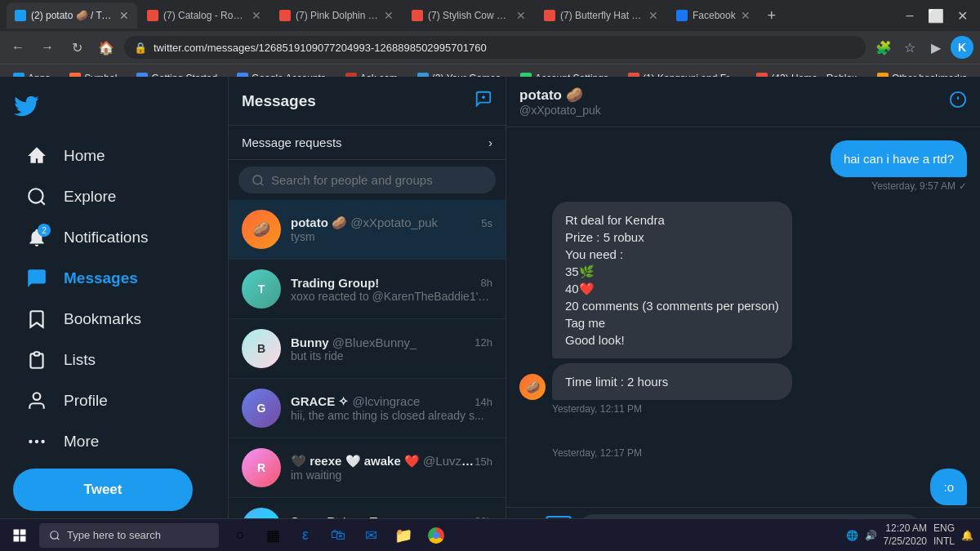 The image size is (980, 551). Describe the element at coordinates (495, 47) in the screenshot. I see `address-bar: 🔒 twitter.com/messages/12685191090772049…` at that location.